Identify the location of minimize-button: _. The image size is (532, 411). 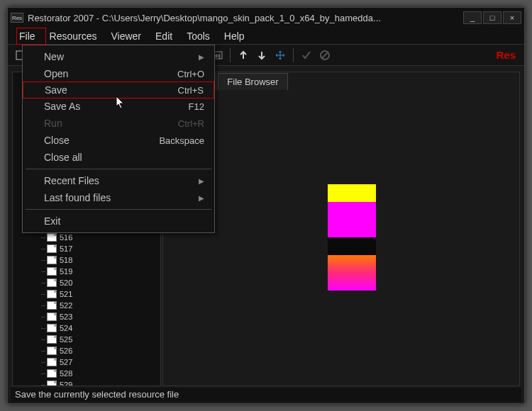
(472, 18).